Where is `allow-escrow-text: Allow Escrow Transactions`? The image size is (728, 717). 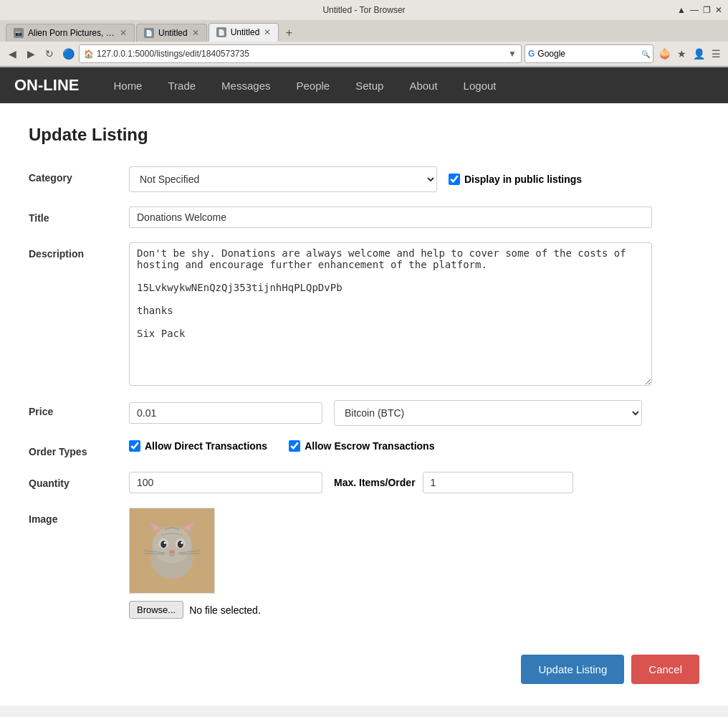 allow-escrow-text: Allow Escrow Transactions is located at coordinates (370, 446).